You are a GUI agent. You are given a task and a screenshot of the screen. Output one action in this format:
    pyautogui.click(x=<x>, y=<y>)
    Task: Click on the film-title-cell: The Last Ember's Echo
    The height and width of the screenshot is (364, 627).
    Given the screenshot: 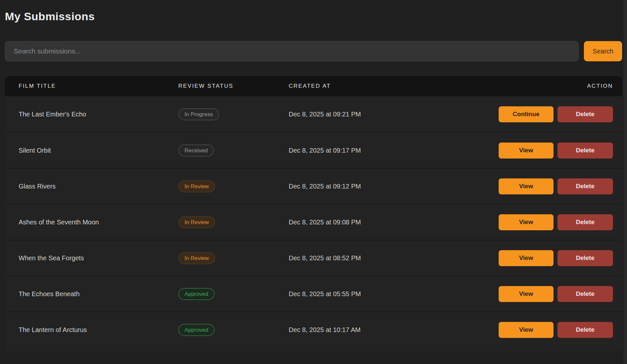 What is the action you would take?
    pyautogui.click(x=99, y=114)
    